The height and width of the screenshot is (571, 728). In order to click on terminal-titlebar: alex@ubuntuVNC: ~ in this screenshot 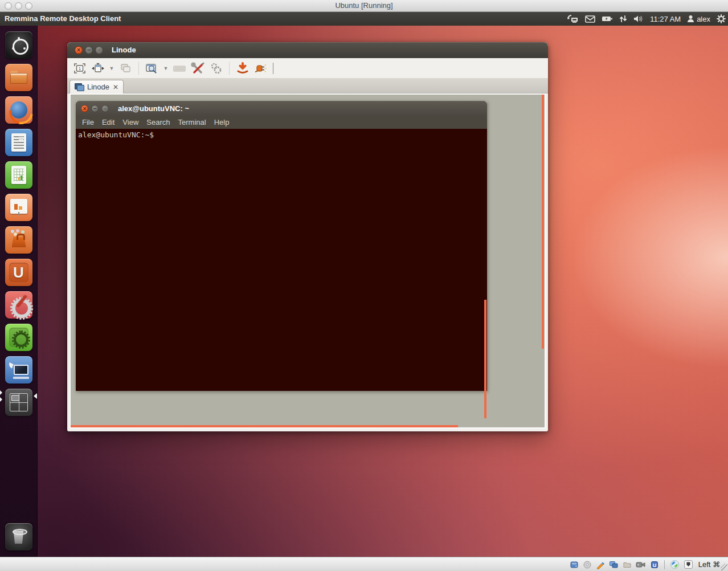, I will do `click(281, 108)`.